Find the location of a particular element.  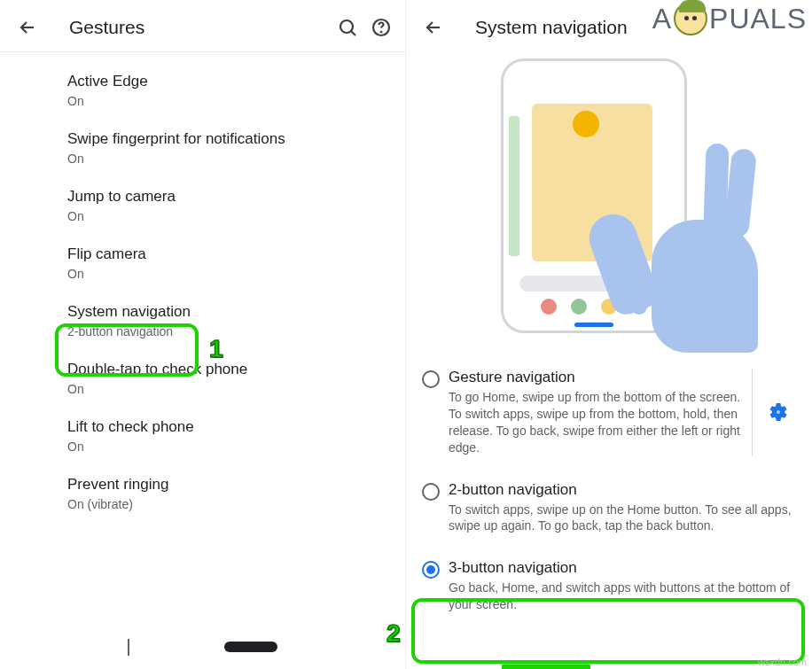

settings-item-double-tap: Double-tap to check phone On is located at coordinates (202, 377).